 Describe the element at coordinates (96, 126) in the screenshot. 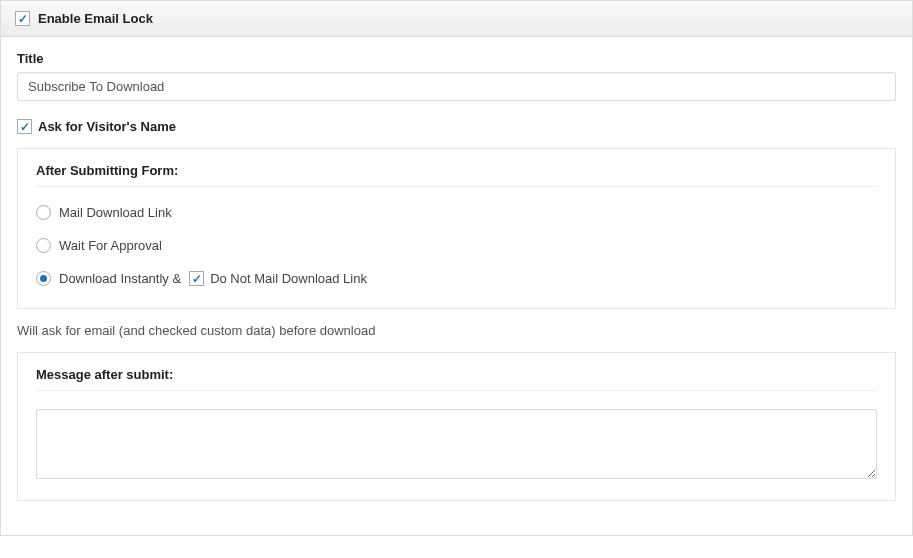

I see `ask-name-row: Ask for Visitor's Name` at that location.